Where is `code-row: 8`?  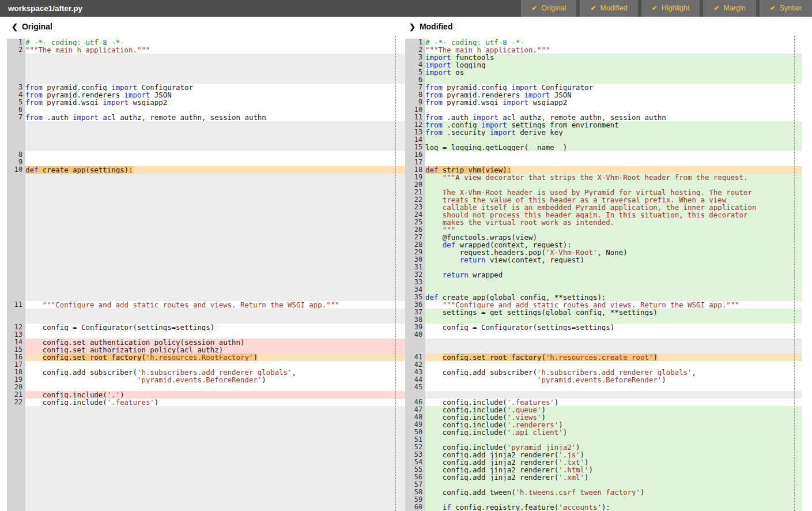 code-row: 8 is located at coordinates (206, 155).